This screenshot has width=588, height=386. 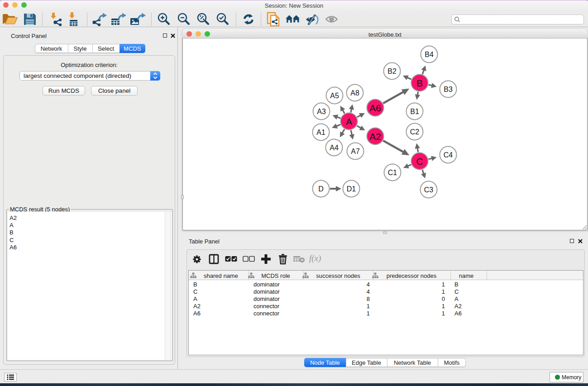 I want to click on svg-text: A6, so click(x=375, y=108).